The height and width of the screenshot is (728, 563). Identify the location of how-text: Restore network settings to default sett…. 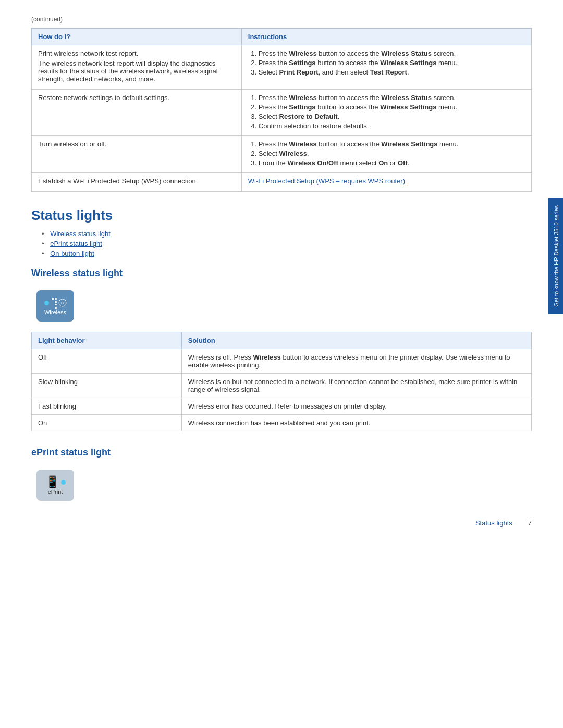
(137, 98).